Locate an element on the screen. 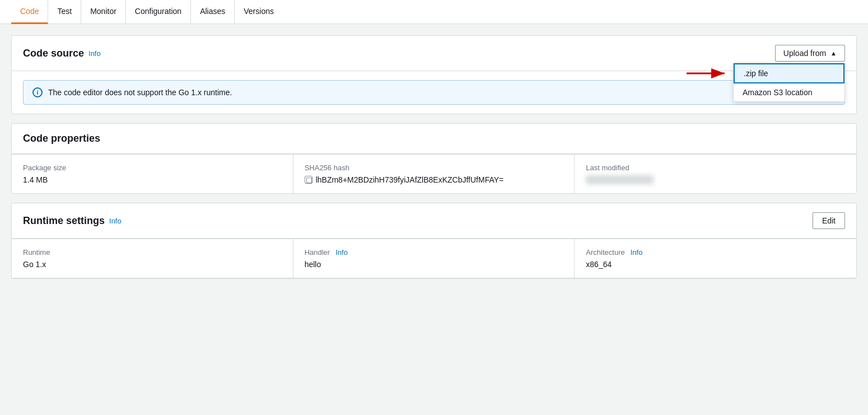  handler-value: hello is located at coordinates (434, 264).